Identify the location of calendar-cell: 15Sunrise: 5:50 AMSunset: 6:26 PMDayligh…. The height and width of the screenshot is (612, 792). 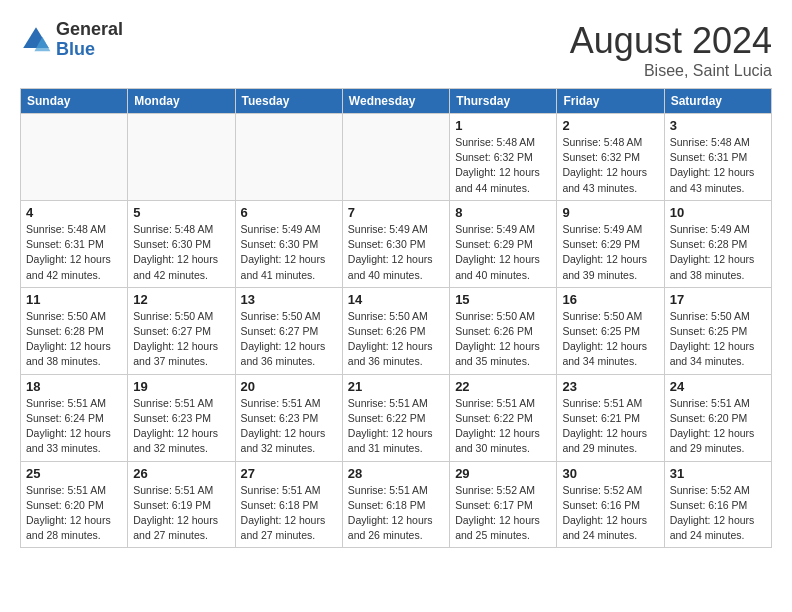
(504, 330).